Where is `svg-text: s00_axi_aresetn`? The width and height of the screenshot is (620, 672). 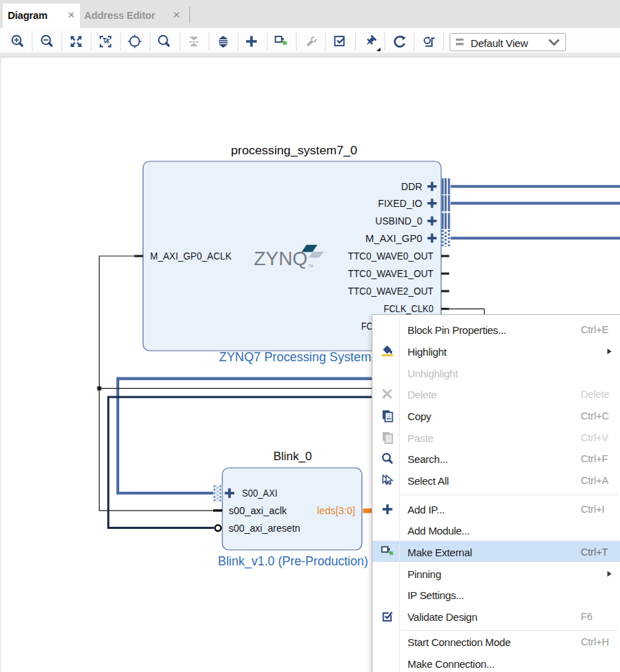 svg-text: s00_axi_aresetn is located at coordinates (264, 527).